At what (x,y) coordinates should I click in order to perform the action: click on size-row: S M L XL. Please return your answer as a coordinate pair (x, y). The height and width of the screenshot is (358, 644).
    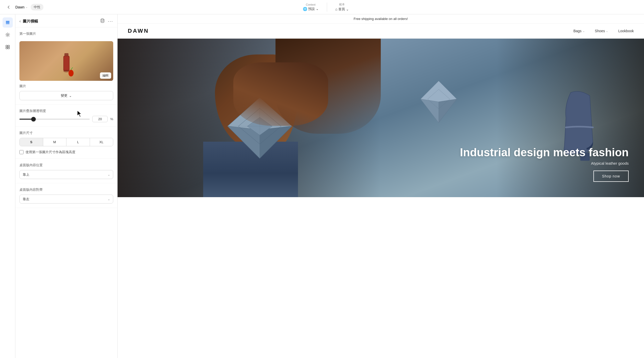
    Looking at the image, I should click on (66, 142).